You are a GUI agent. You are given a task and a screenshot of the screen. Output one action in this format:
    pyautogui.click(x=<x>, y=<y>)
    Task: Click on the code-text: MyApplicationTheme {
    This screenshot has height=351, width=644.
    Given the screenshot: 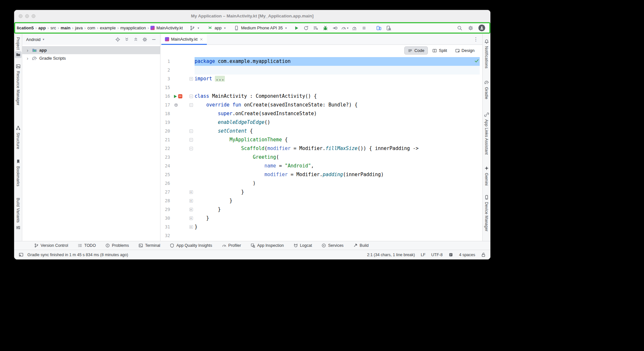 What is the action you would take?
    pyautogui.click(x=337, y=140)
    